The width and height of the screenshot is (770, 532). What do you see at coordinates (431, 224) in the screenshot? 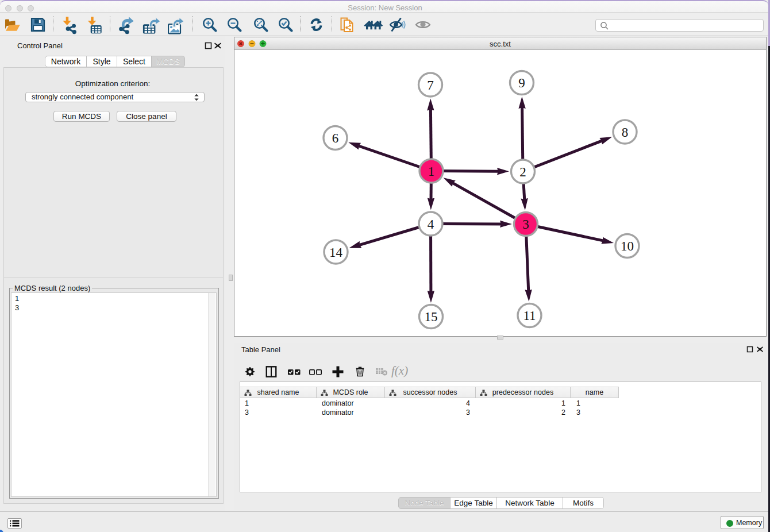
I see `svg-text: 4` at bounding box center [431, 224].